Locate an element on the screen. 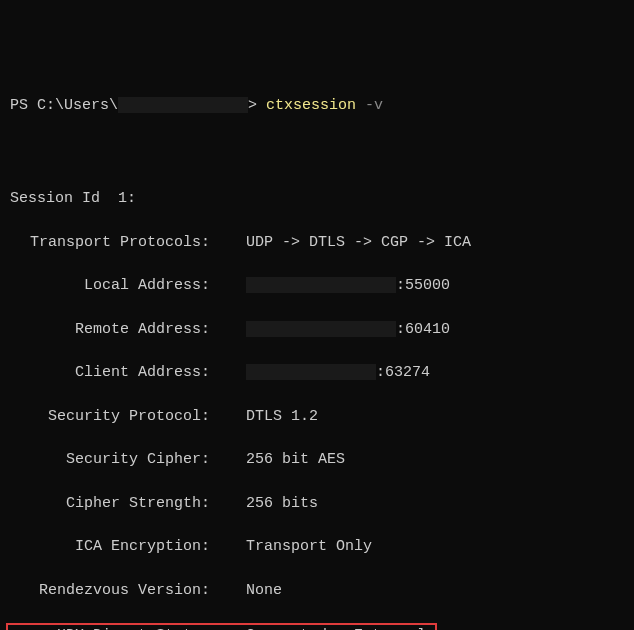  redacted-client-address is located at coordinates (311, 372).